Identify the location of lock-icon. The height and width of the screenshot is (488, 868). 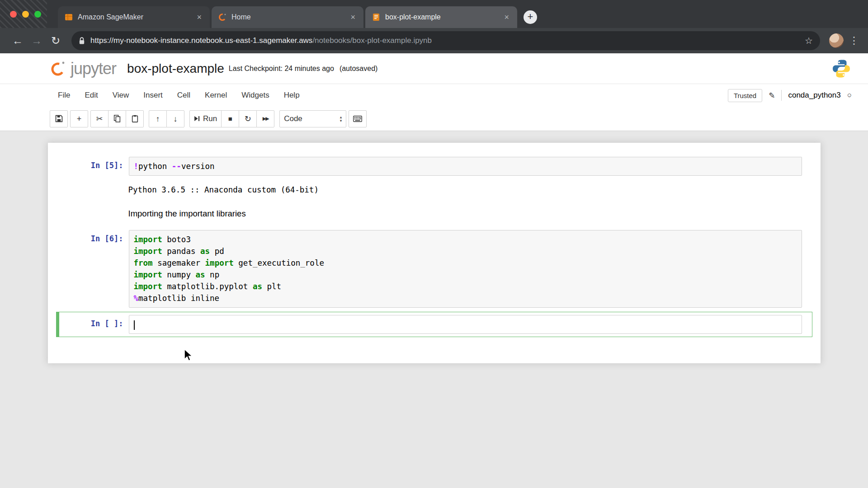
(82, 41).